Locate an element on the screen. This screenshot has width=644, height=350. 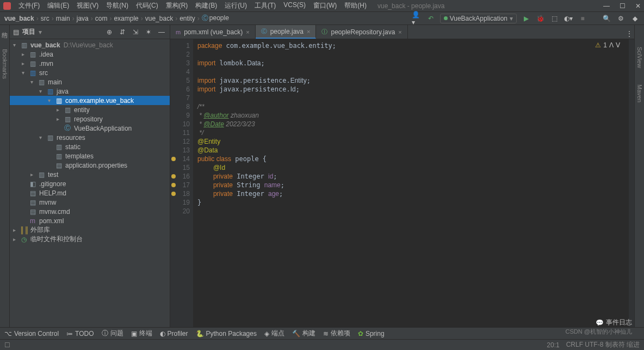
tree-item: ▸▥test is located at coordinates (90, 174).